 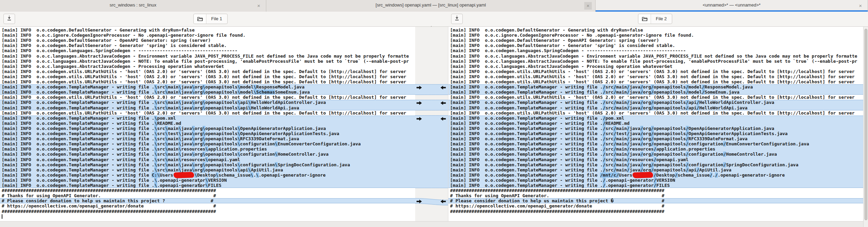 I want to click on file2-button: File 2, so click(x=655, y=19).